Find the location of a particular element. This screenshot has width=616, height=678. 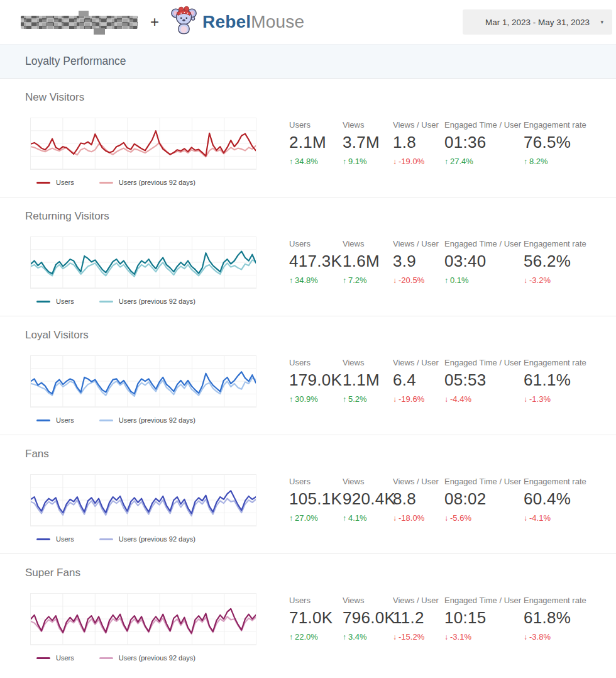

metric-change: ↓-20.5% is located at coordinates (417, 281).